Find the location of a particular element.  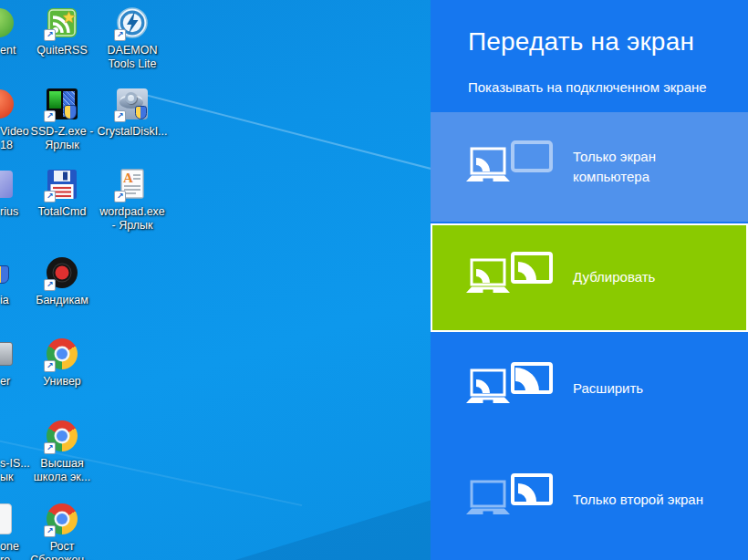

second-screen-only-icon is located at coordinates (509, 500).